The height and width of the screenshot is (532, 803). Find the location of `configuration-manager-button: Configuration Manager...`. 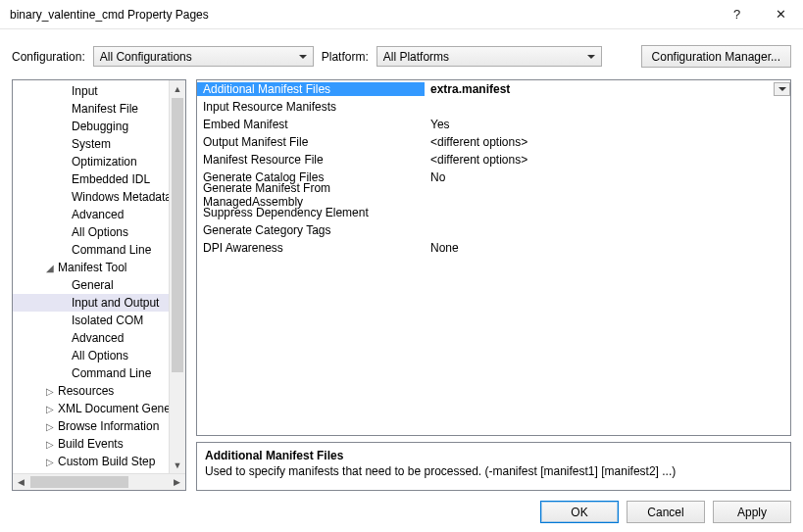

configuration-manager-button: Configuration Manager... is located at coordinates (716, 57).